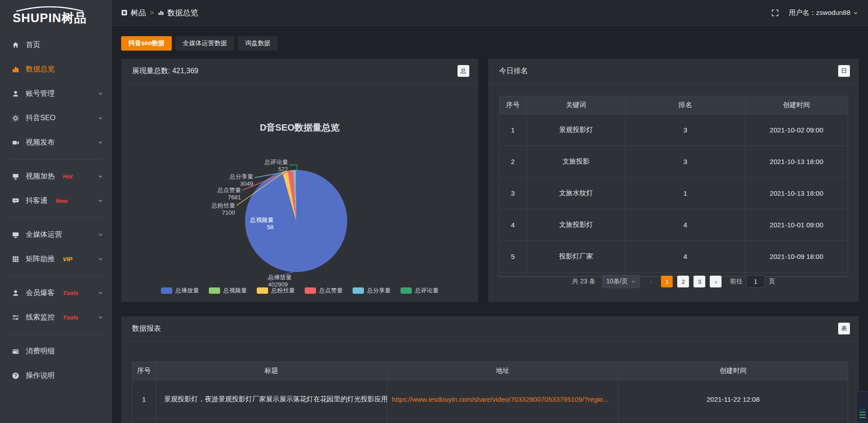 The image size is (868, 423). What do you see at coordinates (56, 259) in the screenshot?
I see `sidebar-item-matrix-boost: 矩阵助推 VIP` at bounding box center [56, 259].